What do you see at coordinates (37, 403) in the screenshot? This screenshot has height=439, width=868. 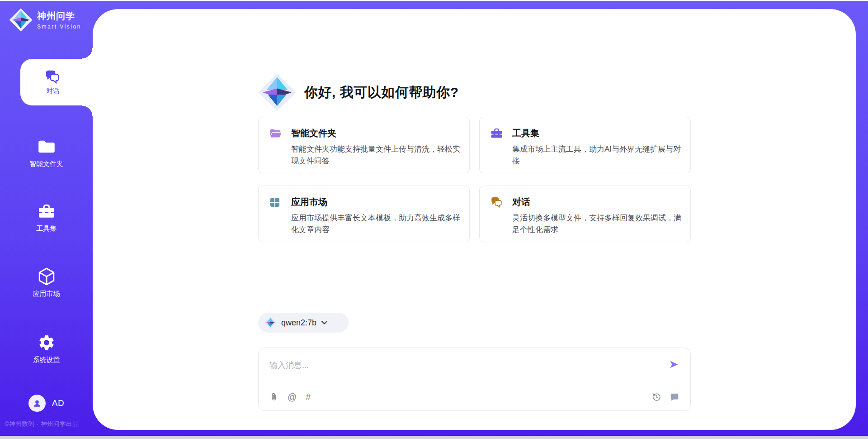 I see `avatar` at bounding box center [37, 403].